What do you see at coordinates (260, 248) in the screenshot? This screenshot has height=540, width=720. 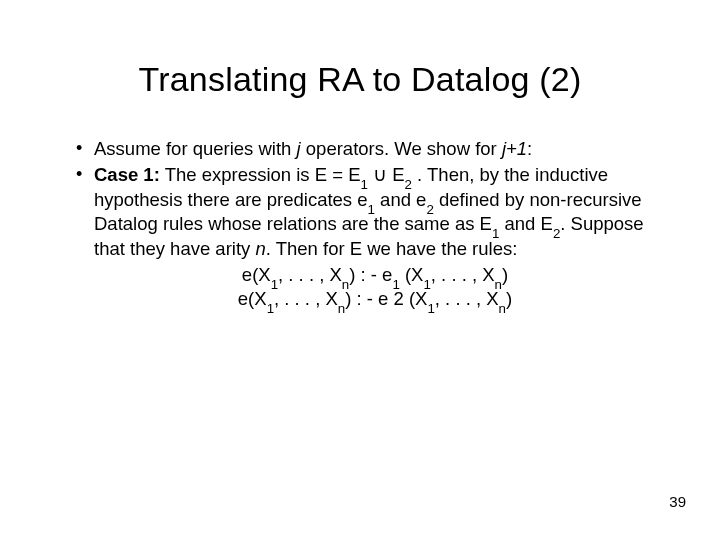 I see `var-n: n` at bounding box center [260, 248].